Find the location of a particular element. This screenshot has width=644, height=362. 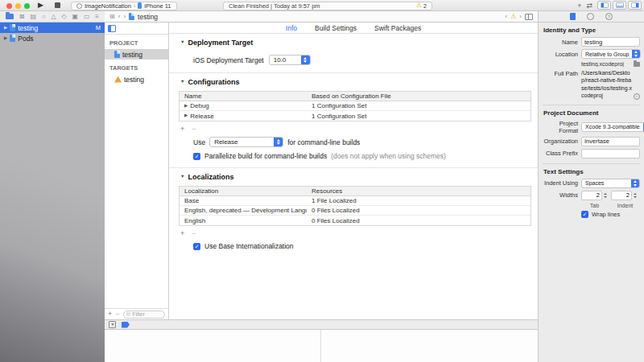

issue-warning-icon: ⚠ is located at coordinates (514, 17).